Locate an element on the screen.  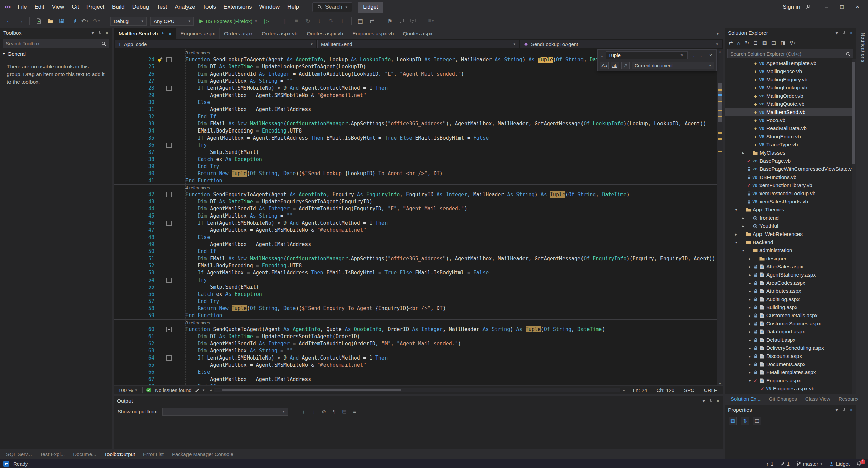
code-line: 31 AgentMailbox = Agent.EMailAddress is located at coordinates (418, 110).